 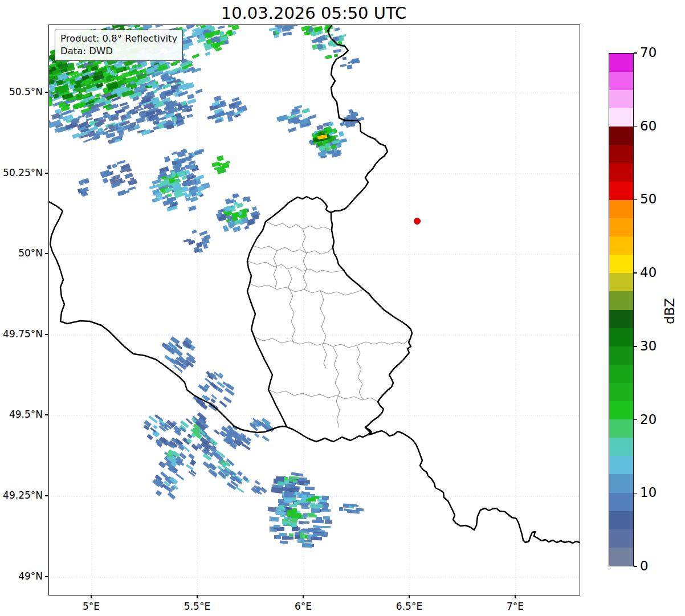 I want to click on border-belgium-germany, so click(x=358, y=119).